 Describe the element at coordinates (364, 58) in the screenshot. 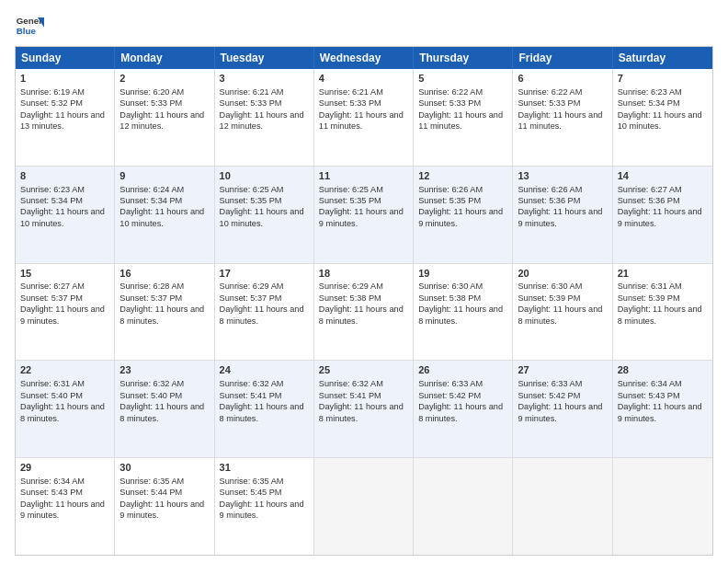

I see `weekday-header: Wednesday` at that location.